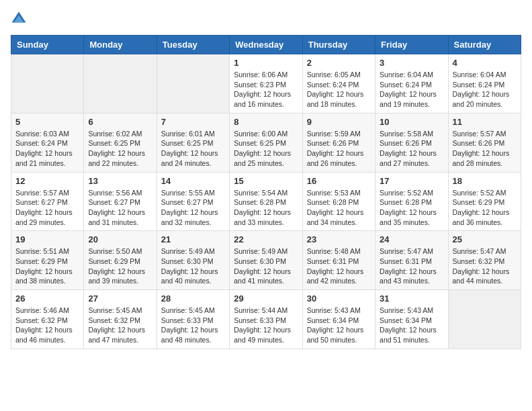  What do you see at coordinates (266, 261) in the screenshot?
I see `calendar-week-row: 19Sunrise: 5:51 AM Sunset: 6:29 PM Dayli…` at bounding box center [266, 261].